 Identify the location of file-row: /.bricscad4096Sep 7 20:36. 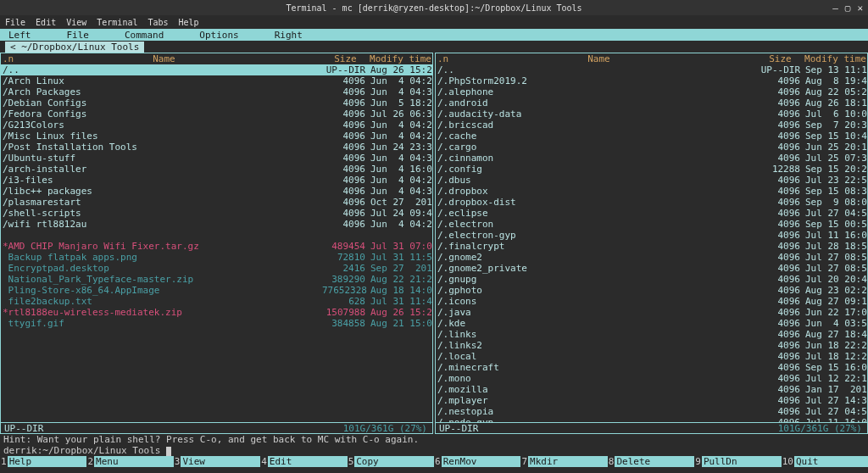
(651, 125).